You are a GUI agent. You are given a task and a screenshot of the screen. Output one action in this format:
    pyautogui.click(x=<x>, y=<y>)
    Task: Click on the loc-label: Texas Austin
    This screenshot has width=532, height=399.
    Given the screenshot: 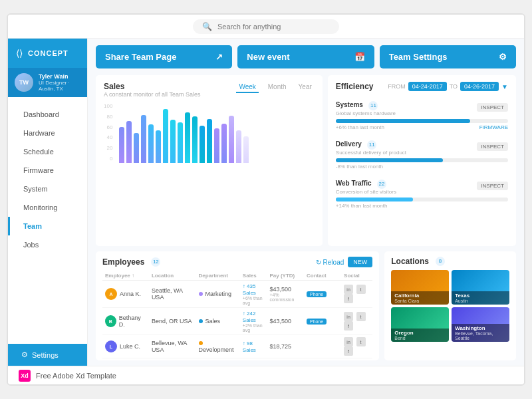 What is the action you would take?
    pyautogui.click(x=480, y=298)
    